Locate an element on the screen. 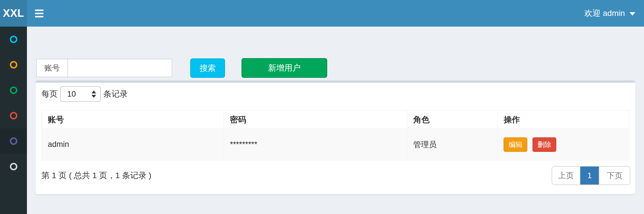  column-header-role: 角色 is located at coordinates (452, 120).